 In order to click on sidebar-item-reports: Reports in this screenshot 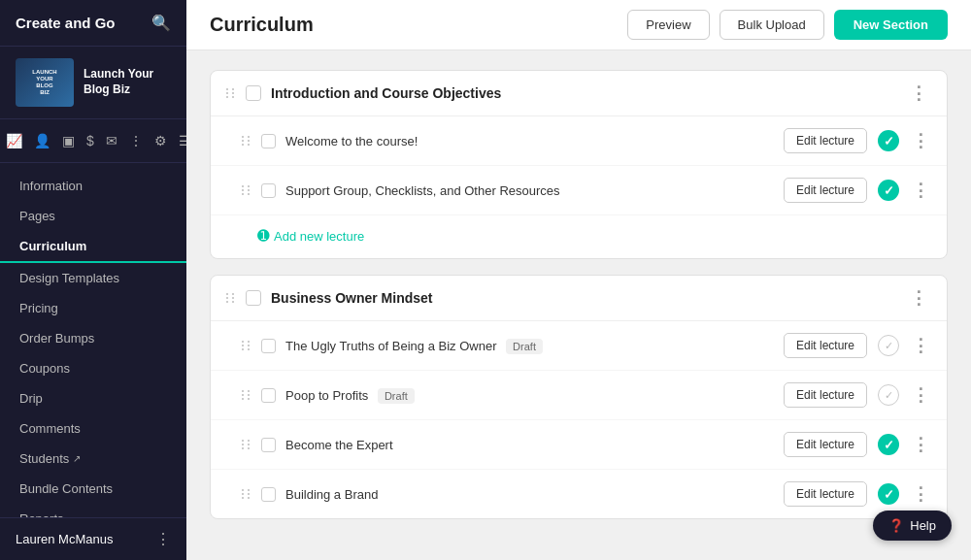, I will do `click(93, 511)`.